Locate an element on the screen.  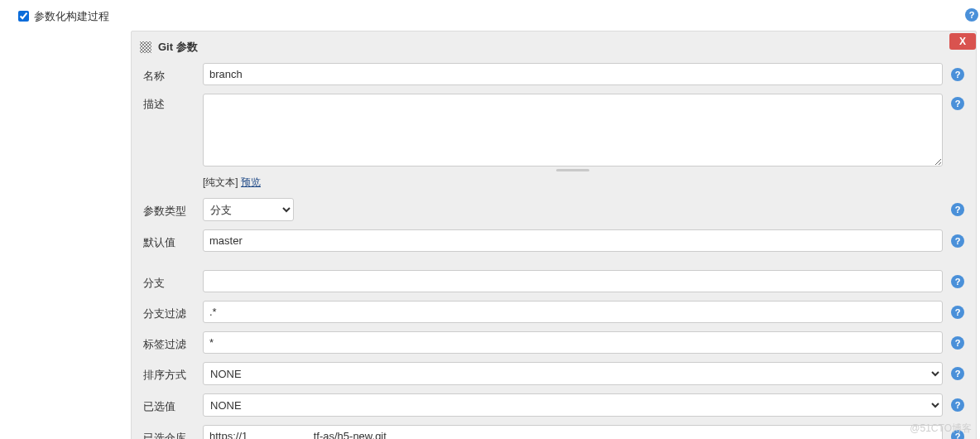
tag-filter-input is located at coordinates (573, 343).